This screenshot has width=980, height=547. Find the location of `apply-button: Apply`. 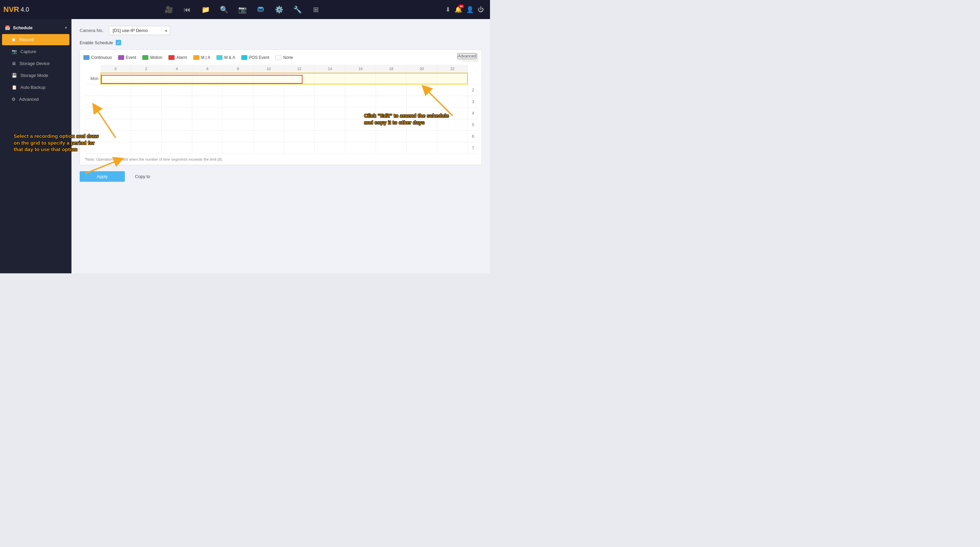

apply-button: Apply is located at coordinates (102, 177).